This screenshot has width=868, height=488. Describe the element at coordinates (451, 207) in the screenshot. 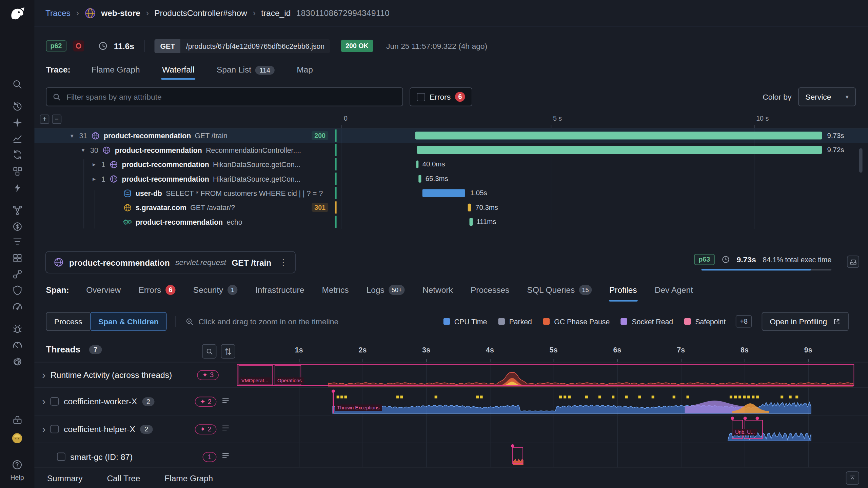

I see `waterfall-row: s.gravatar.com GET /avatar/? 301 70.3ms` at that location.